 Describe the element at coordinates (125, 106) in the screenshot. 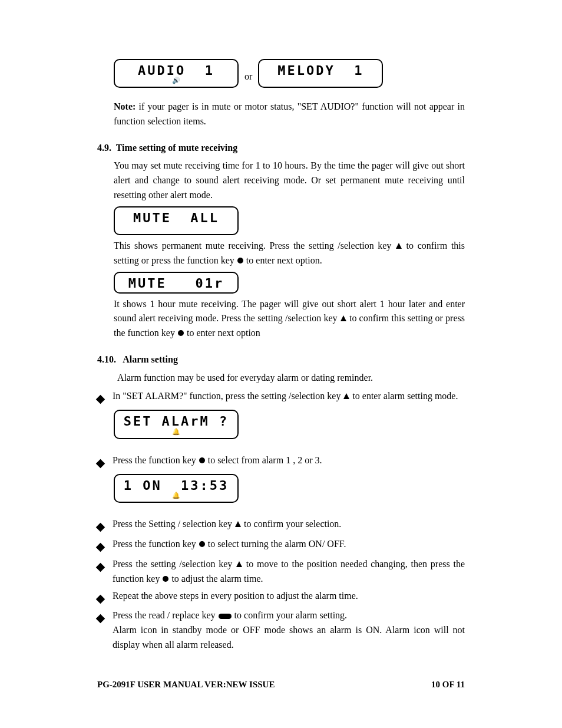

I see `note-label: Note:` at that location.